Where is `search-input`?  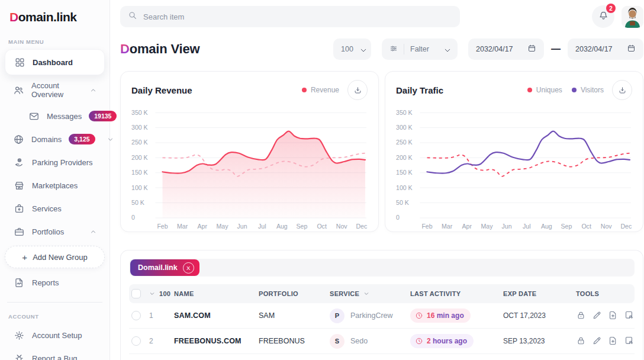 search-input is located at coordinates (298, 17).